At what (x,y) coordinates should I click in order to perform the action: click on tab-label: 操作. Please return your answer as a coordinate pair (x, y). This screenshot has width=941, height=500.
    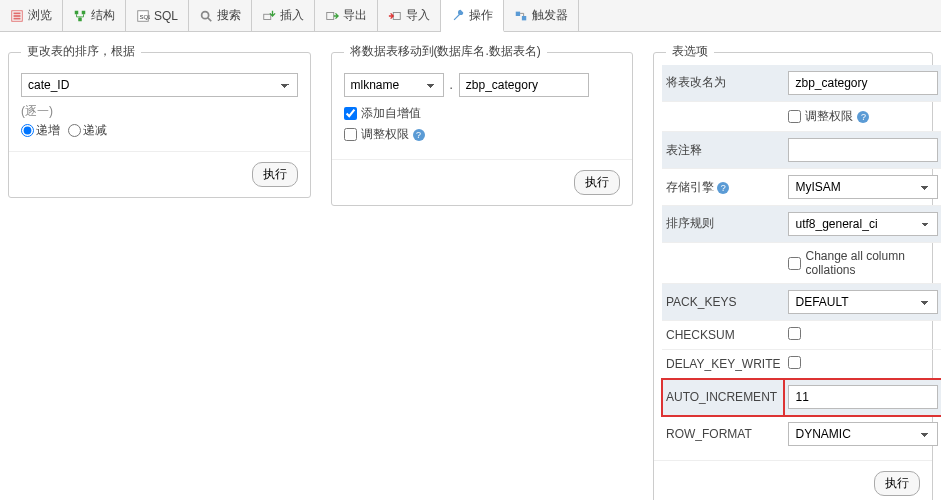
    Looking at the image, I should click on (481, 16).